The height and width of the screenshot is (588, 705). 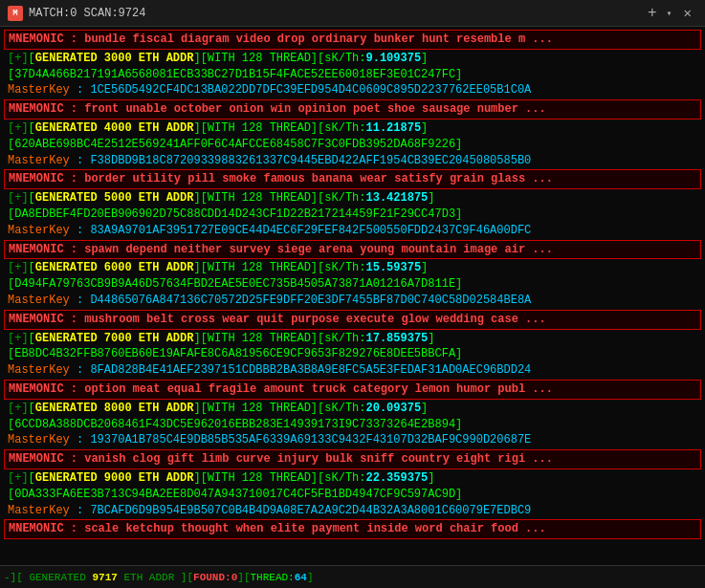 I want to click on mnemonic-line: MNEMONIC : bundle fiscal diagram video d…, so click(x=352, y=40).